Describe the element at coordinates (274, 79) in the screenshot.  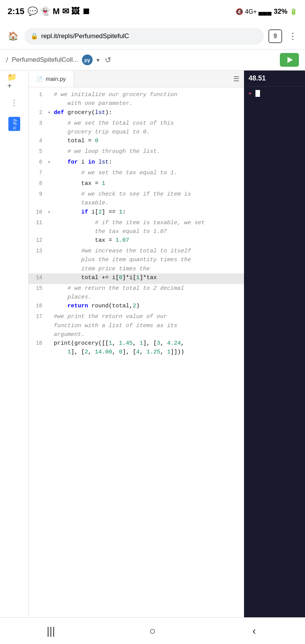
I see `console-output-value: 48.51` at that location.